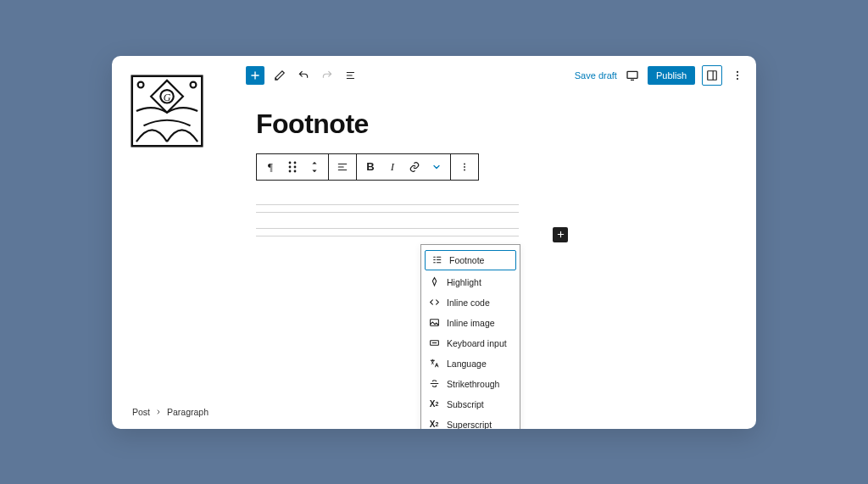 This screenshot has width=868, height=484. Describe the element at coordinates (351, 75) in the screenshot. I see `document-overview-button` at that location.